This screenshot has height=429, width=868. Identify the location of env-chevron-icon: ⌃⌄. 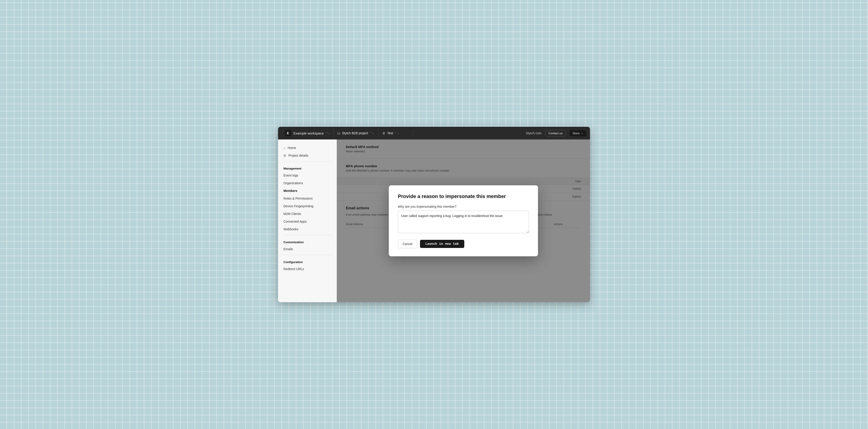
(397, 133).